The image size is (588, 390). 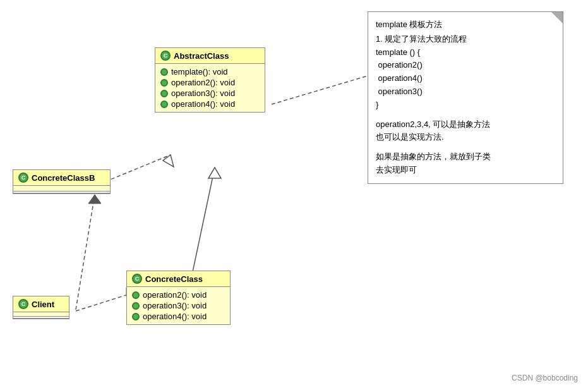 I want to click on concrete-class-icon: C, so click(x=137, y=279).